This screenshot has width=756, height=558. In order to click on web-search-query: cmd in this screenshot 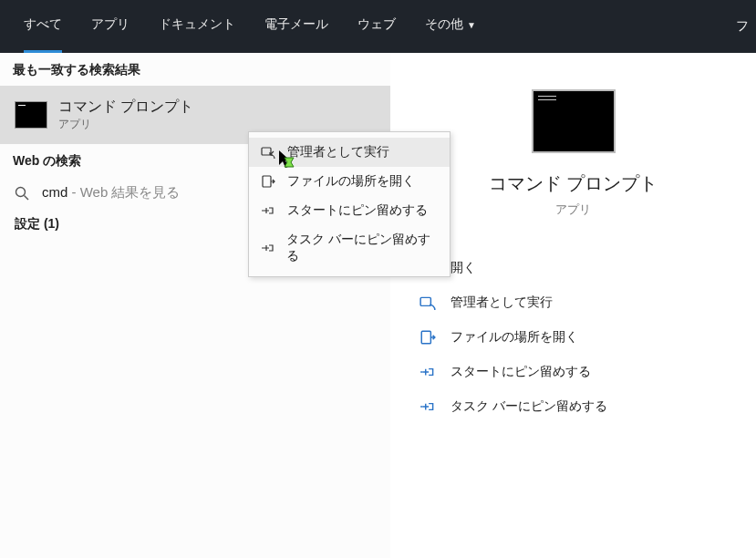, I will do `click(55, 191)`.